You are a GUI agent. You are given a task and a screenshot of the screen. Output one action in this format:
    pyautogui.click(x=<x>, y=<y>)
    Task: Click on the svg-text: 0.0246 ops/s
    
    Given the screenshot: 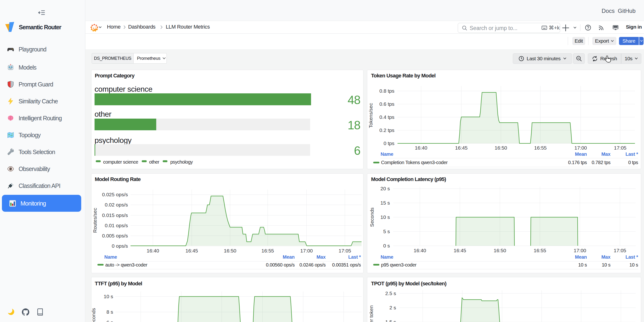 What is the action you would take?
    pyautogui.click(x=312, y=265)
    